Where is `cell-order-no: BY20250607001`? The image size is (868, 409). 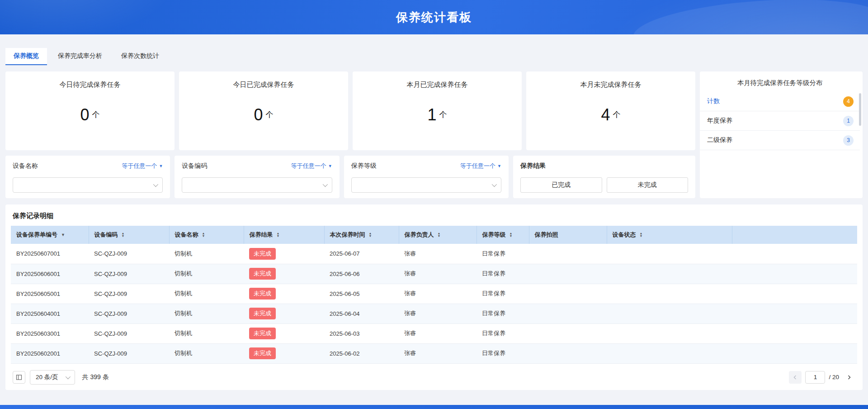
cell-order-no: BY20250607001 is located at coordinates (50, 254).